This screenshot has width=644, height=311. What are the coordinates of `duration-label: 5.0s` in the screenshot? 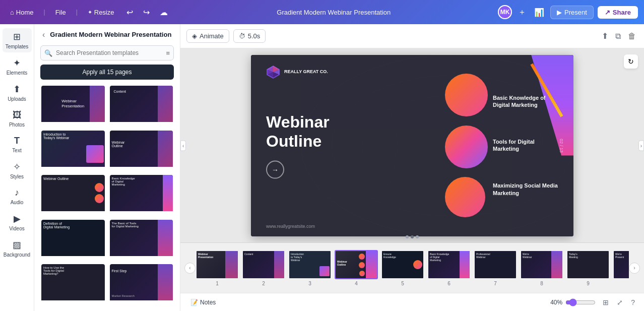 It's located at (254, 36).